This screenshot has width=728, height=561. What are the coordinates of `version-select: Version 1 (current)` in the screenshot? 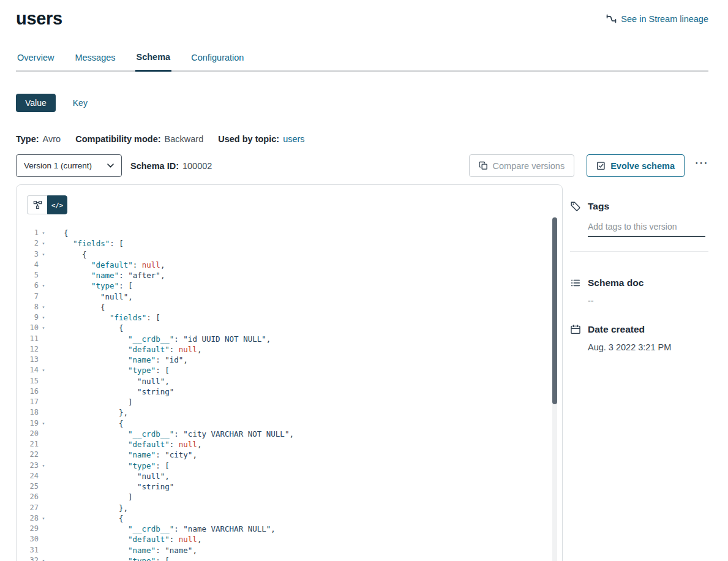 It's located at (69, 165).